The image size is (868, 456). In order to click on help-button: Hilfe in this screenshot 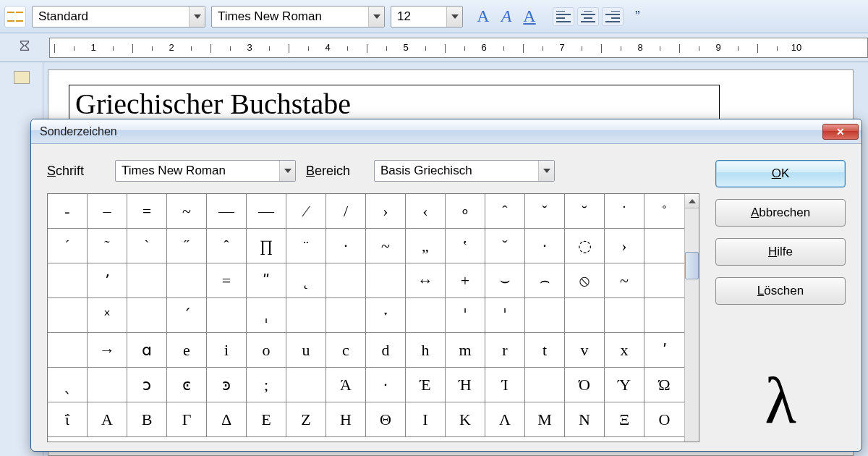, I will do `click(780, 252)`.